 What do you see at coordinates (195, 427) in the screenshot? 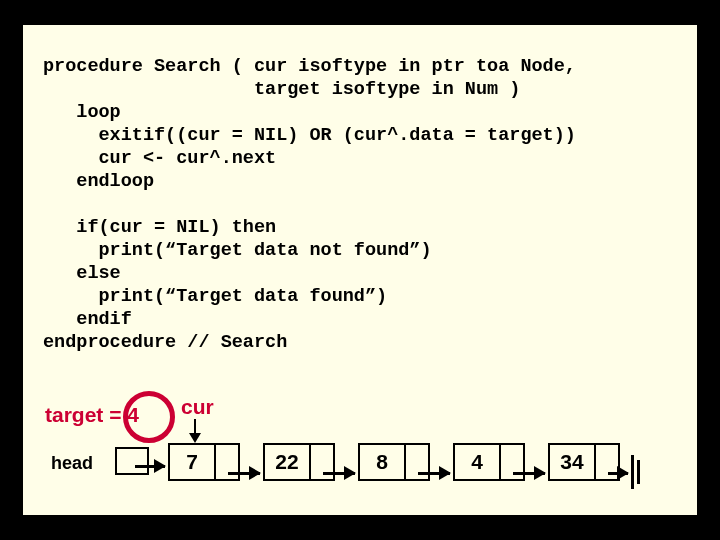
I see `cur-arrow-icon` at bounding box center [195, 427].